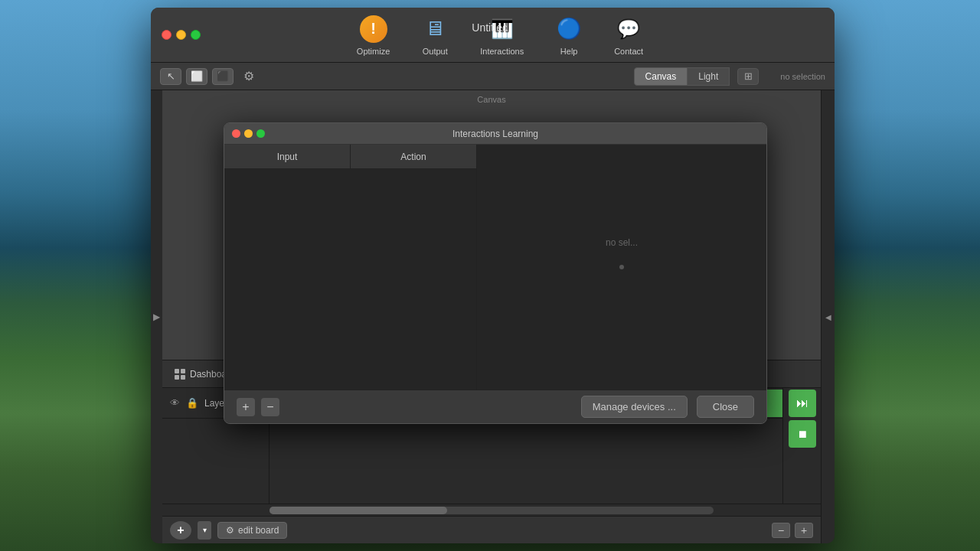  Describe the element at coordinates (374, 29) in the screenshot. I see `optimize-icon: !` at that location.